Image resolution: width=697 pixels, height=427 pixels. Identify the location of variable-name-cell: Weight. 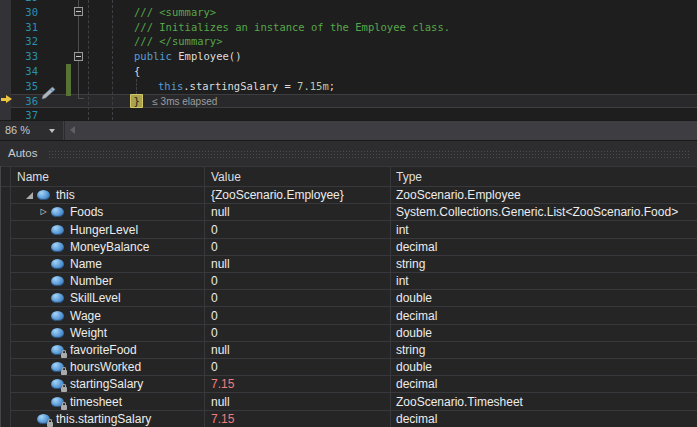
(72, 333).